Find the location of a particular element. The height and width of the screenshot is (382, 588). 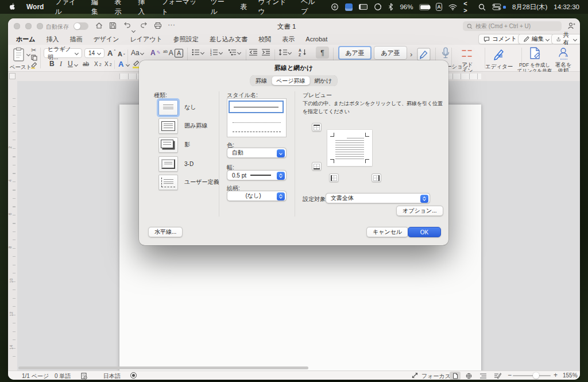

save-icon is located at coordinates (113, 25).